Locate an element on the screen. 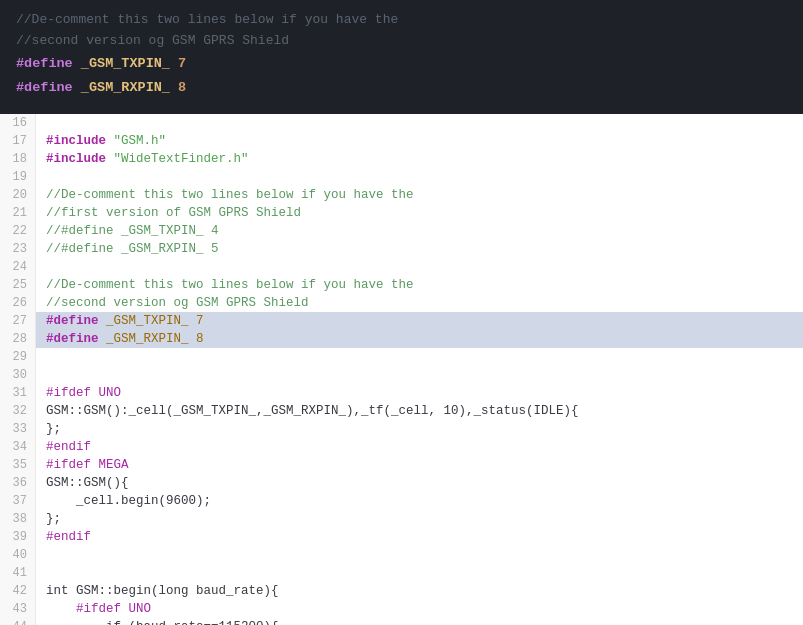 The width and height of the screenshot is (803, 625). code-line: 36GSM::GSM(){ is located at coordinates (402, 483).